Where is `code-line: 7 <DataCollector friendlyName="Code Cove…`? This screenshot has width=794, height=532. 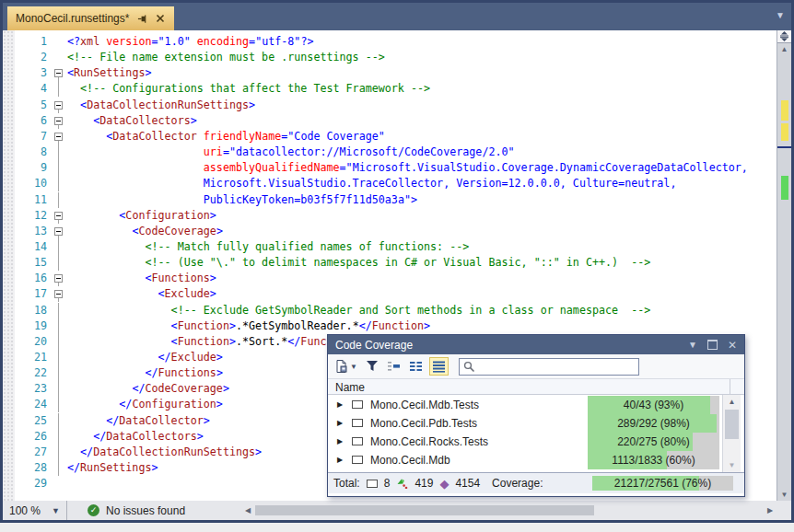
code-line: 7 <DataCollector friendlyName="Code Cove… is located at coordinates (390, 136).